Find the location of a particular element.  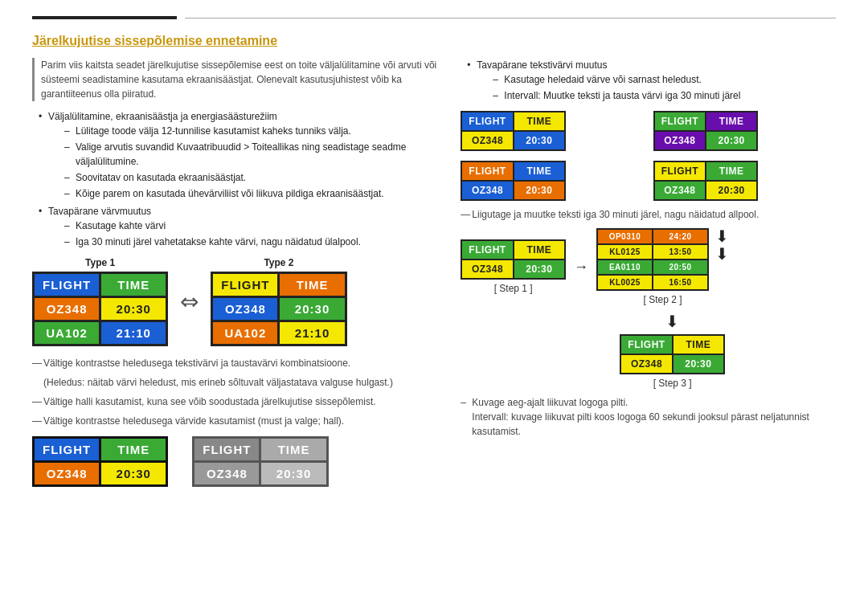

step1-tm: TIME is located at coordinates (539, 250).